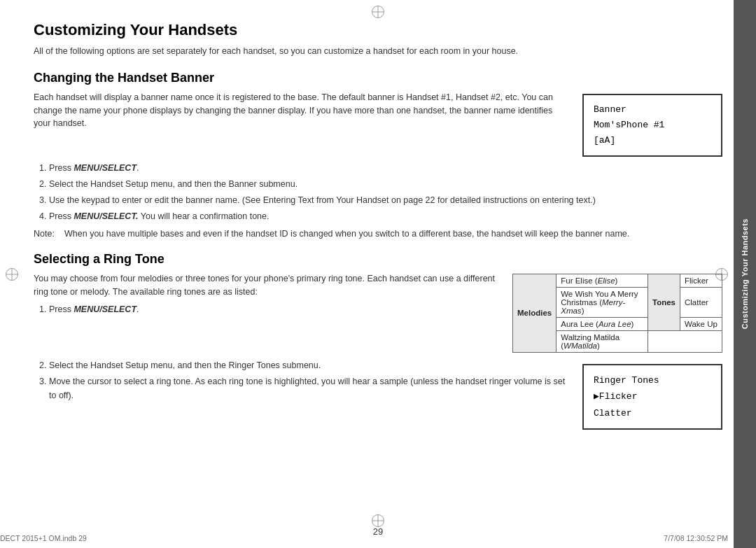 The image size is (756, 548). Describe the element at coordinates (652, 125) in the screenshot. I see `banner-display: Banner Mom'sPhone #1 [aA]` at that location.